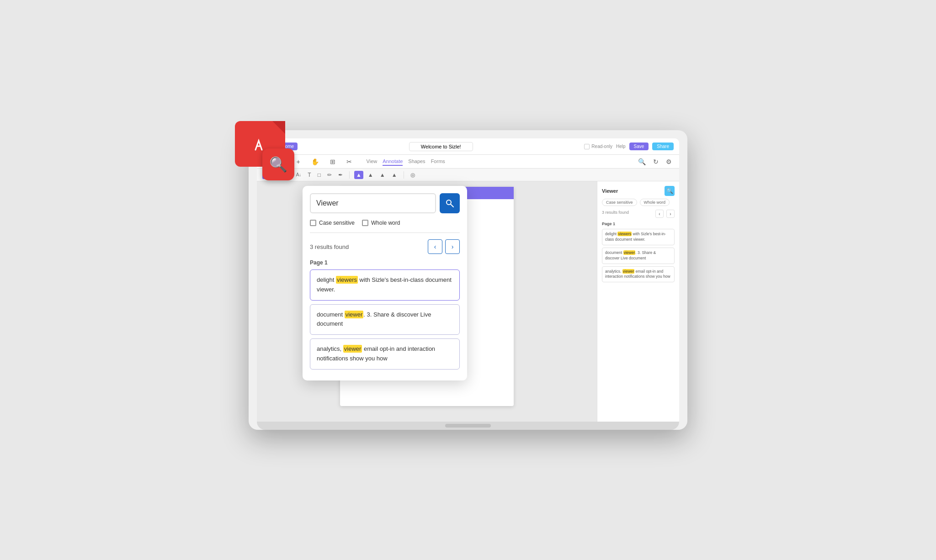  I want to click on case-sensitive-checkbox, so click(313, 223).